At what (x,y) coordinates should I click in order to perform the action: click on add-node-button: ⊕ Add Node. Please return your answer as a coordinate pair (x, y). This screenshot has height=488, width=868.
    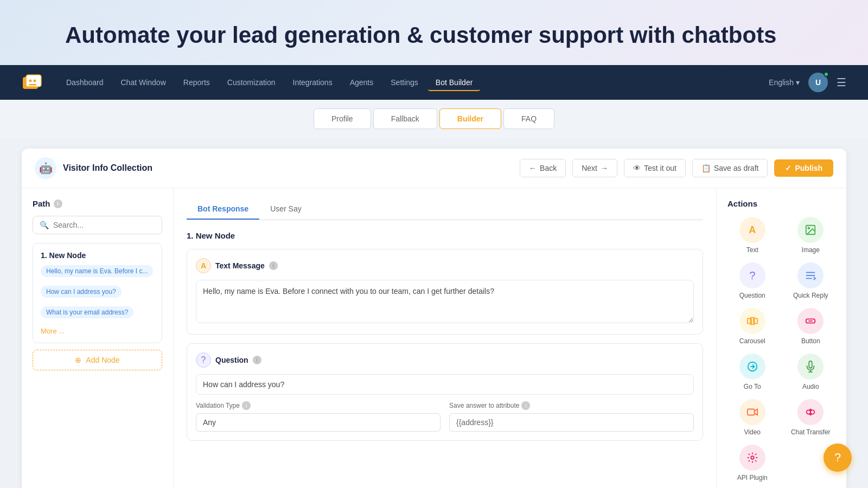
    Looking at the image, I should click on (98, 360).